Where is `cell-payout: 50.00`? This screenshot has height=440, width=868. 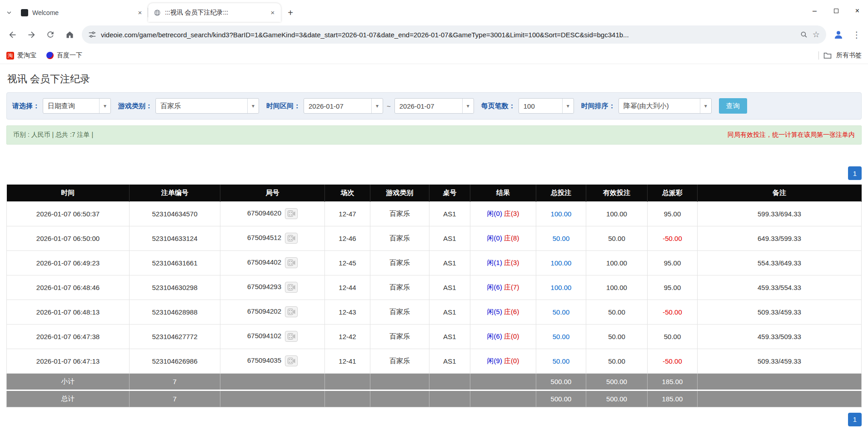 cell-payout: 50.00 is located at coordinates (673, 336).